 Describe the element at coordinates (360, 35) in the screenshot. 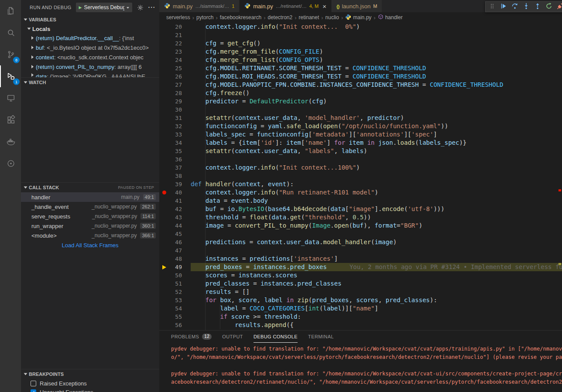

I see `code-line-21: 21` at that location.